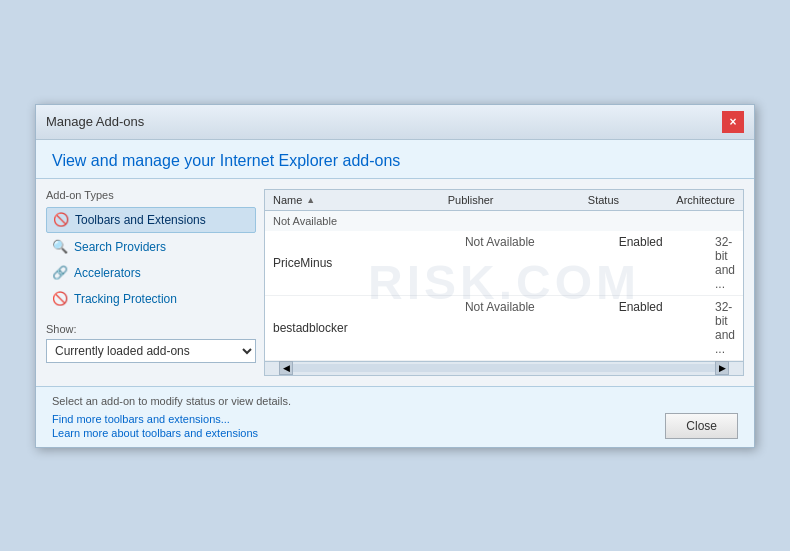  I want to click on header-section: View and manage your Internet Explorer a…, so click(395, 160).